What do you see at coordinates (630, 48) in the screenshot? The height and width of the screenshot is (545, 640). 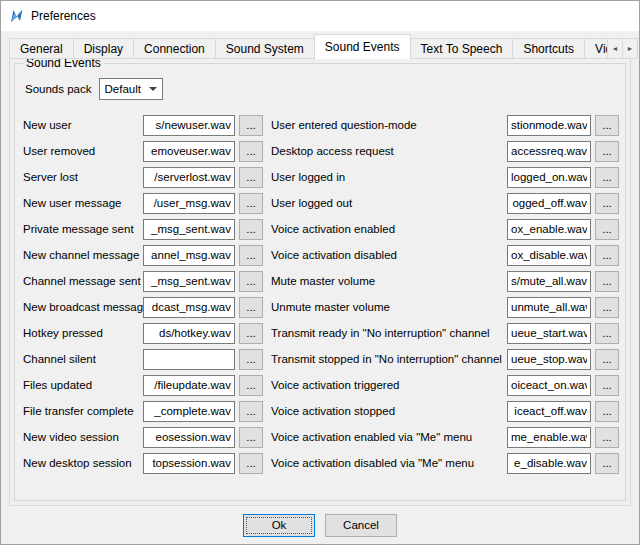 I see `tab-scroll-right-button: ►` at bounding box center [630, 48].